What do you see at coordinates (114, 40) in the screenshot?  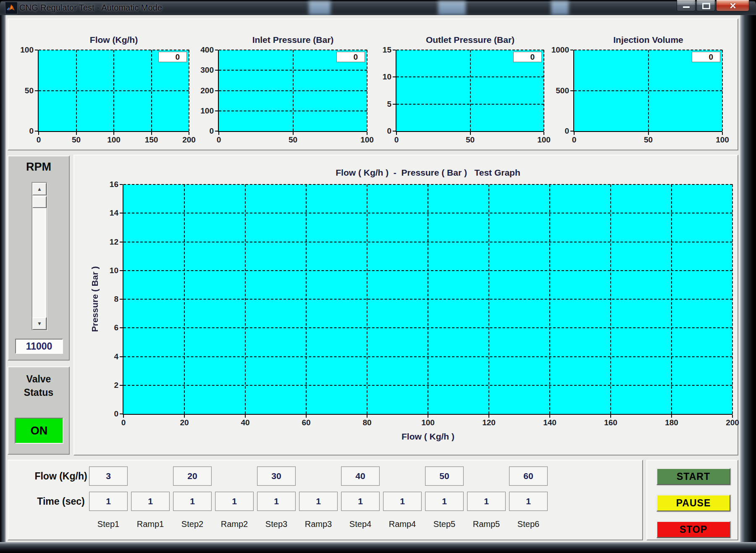 I see `plot-title: Flow (Kg/h)` at bounding box center [114, 40].